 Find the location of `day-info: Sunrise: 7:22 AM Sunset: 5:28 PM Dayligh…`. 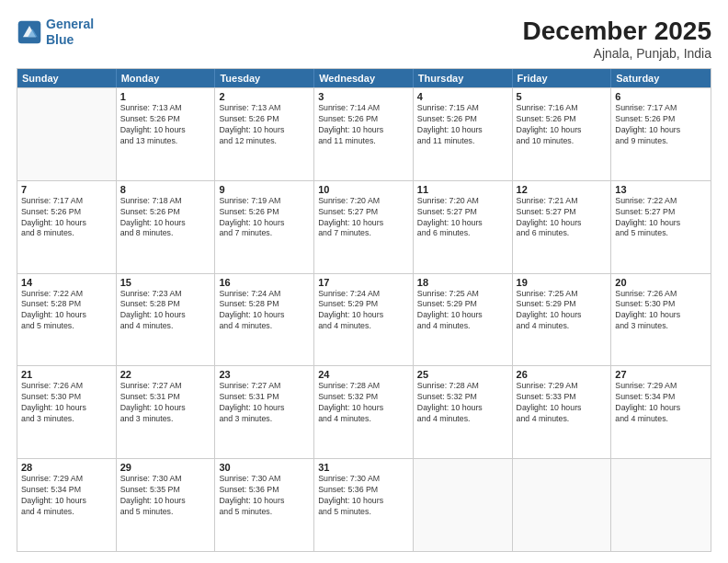

day-info: Sunrise: 7:22 AM Sunset: 5:28 PM Dayligh… is located at coordinates (66, 311).